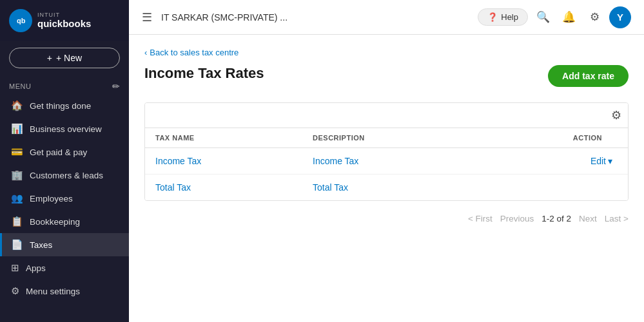 This screenshot has width=644, height=322. What do you see at coordinates (17, 129) in the screenshot?
I see `business-overview-icon: 📊` at bounding box center [17, 129].